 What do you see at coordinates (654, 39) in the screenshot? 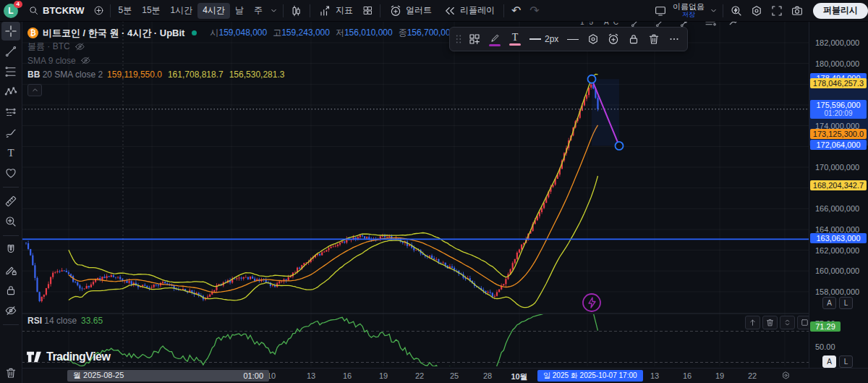
I see `drawing-delete-button` at bounding box center [654, 39].